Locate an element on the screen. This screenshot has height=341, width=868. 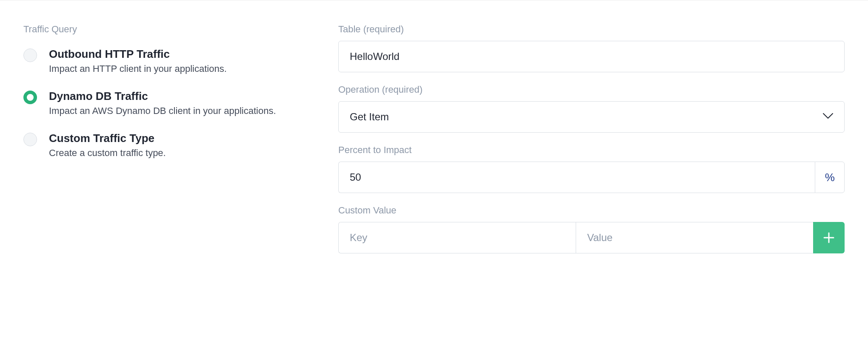
traffic-query-label: Traffic Query is located at coordinates (177, 29).